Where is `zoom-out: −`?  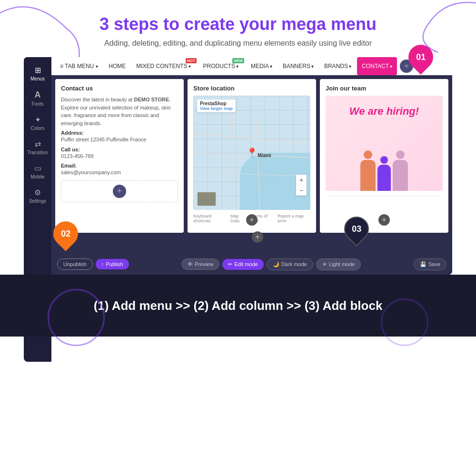 zoom-out: − is located at coordinates (301, 190).